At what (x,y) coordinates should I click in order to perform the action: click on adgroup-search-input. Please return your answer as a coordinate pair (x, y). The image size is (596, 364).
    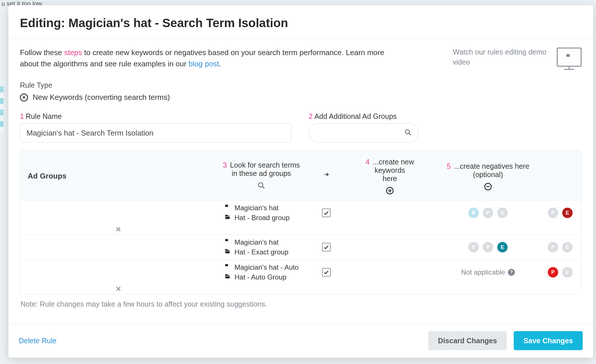
    Looking at the image, I should click on (364, 133).